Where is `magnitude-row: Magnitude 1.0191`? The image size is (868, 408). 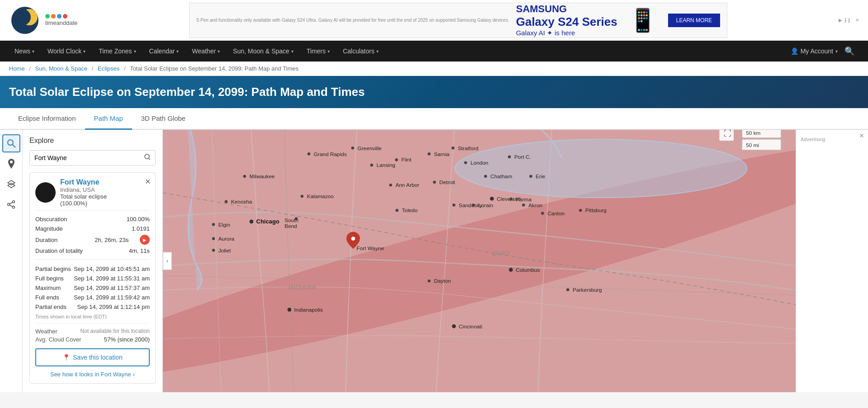
magnitude-row: Magnitude 1.0191 is located at coordinates (92, 229).